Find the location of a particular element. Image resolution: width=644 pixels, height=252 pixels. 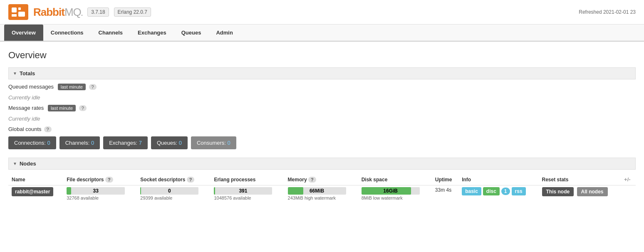

info-badges: basic disc 1 rss is located at coordinates (498, 191).